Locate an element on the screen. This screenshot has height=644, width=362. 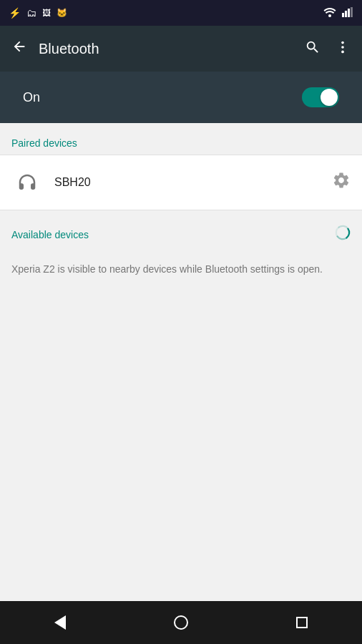
available-devices-section: Available devices is located at coordinates (181, 230).